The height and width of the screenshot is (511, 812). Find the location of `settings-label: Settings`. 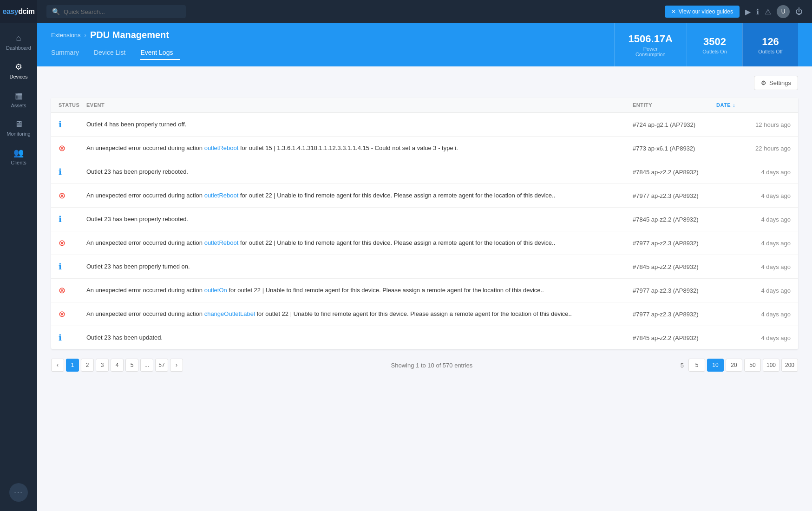

settings-label: Settings is located at coordinates (780, 83).